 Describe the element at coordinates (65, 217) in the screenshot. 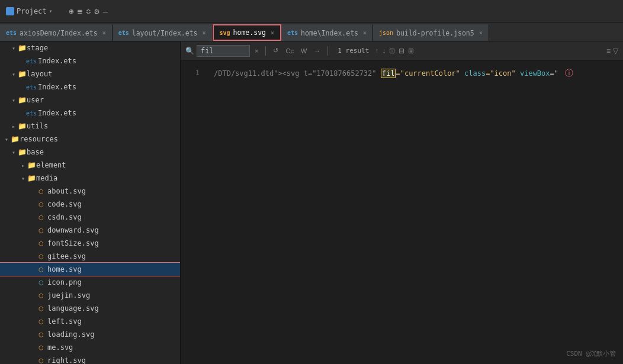

I see `sidebar-item-csdn-svg-label: csdn.svg` at that location.